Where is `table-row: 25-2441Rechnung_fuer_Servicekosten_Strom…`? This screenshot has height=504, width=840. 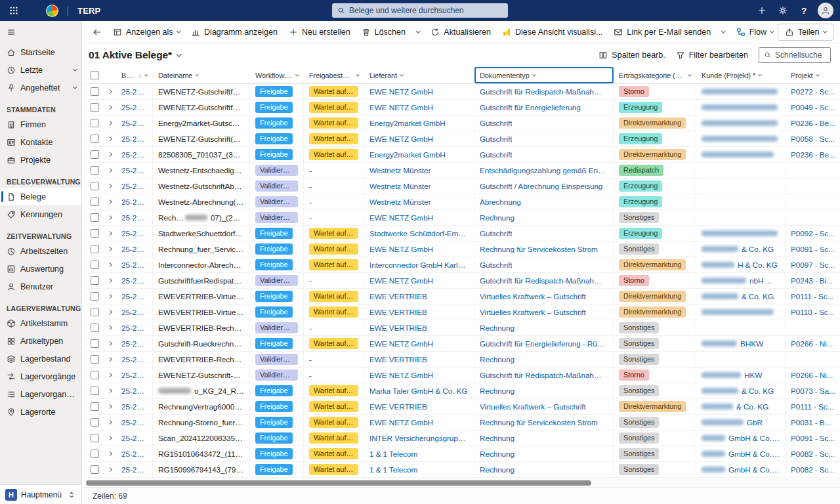
table-row: 25-2441Rechnung_fuer_Servicekosten_Strom… is located at coordinates (463, 249).